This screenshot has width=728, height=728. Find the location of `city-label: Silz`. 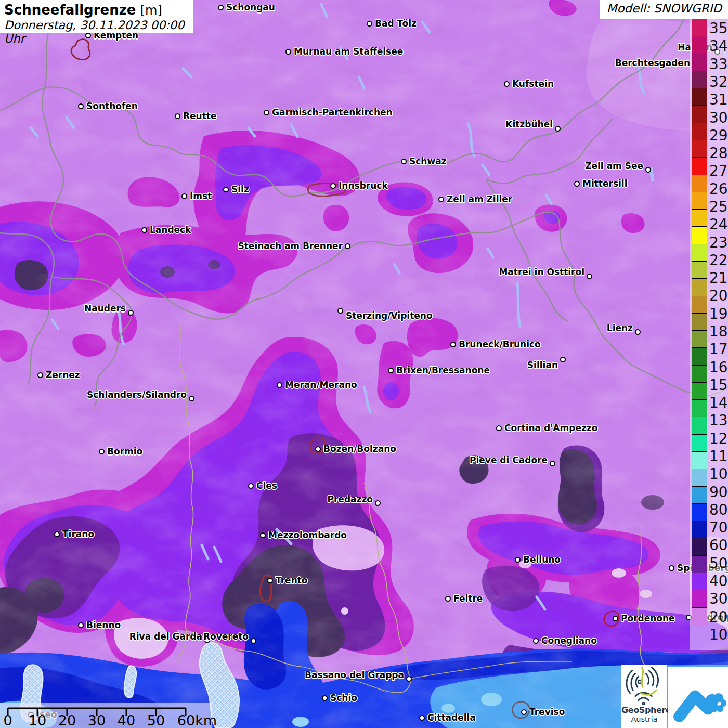

city-label: Silz is located at coordinates (240, 189).